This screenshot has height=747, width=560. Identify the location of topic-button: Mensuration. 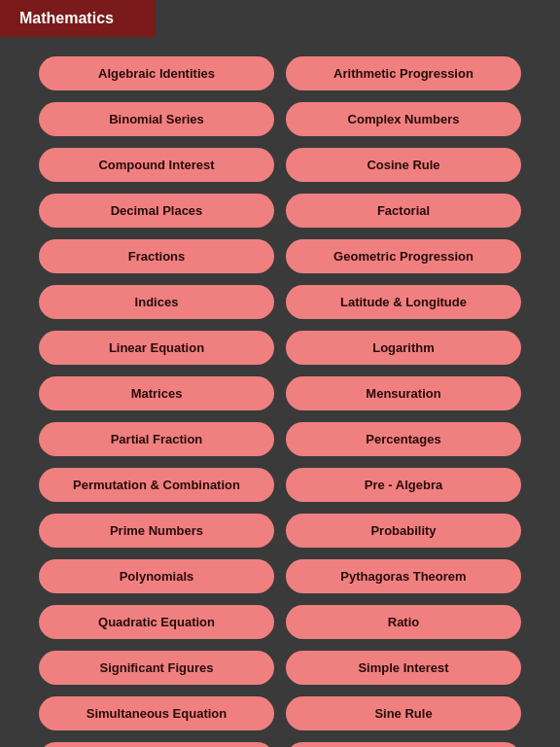
(403, 393).